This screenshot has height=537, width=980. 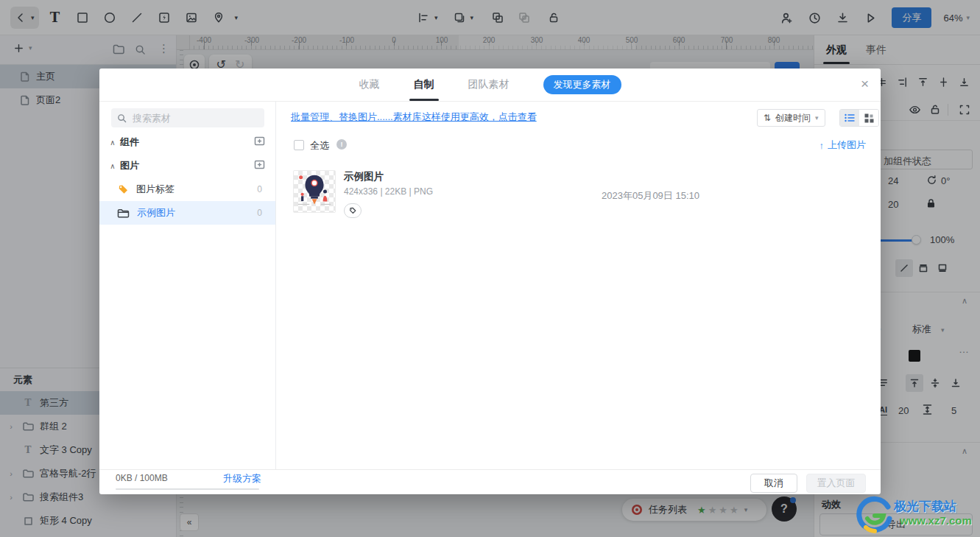 What do you see at coordinates (850, 118) in the screenshot?
I see `list-view-icon` at bounding box center [850, 118].